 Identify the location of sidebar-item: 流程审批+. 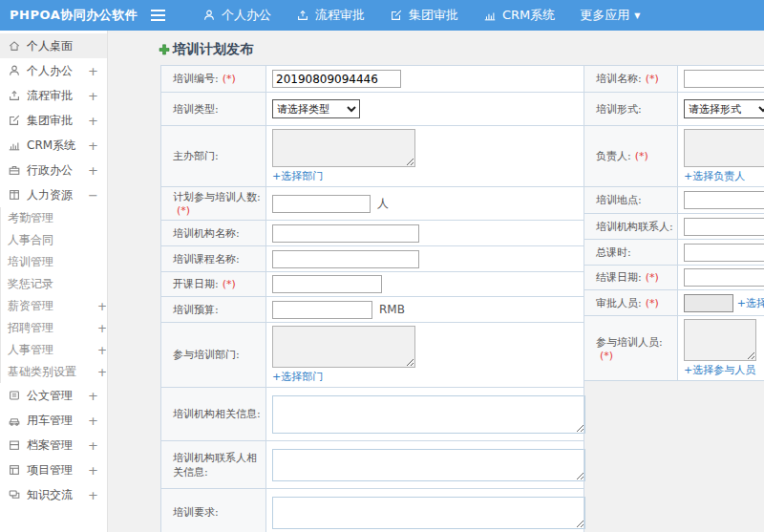
(53, 96).